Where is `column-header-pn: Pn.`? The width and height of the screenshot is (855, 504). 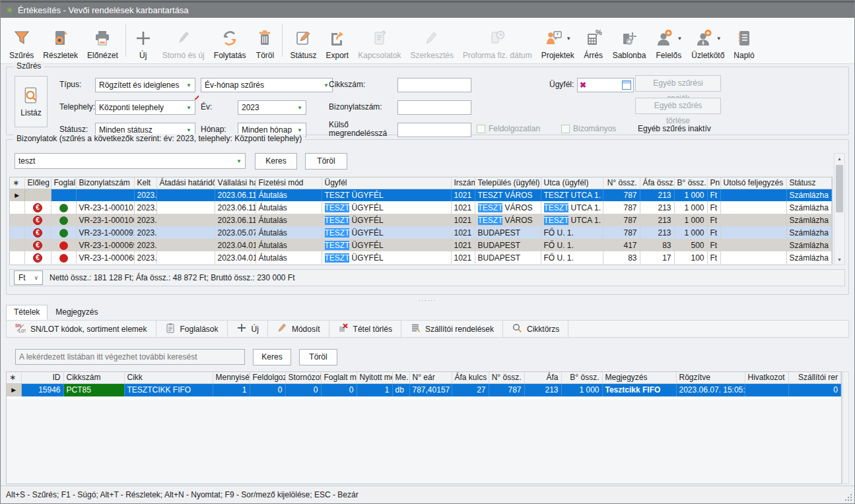 column-header-pn: Pn. is located at coordinates (714, 183).